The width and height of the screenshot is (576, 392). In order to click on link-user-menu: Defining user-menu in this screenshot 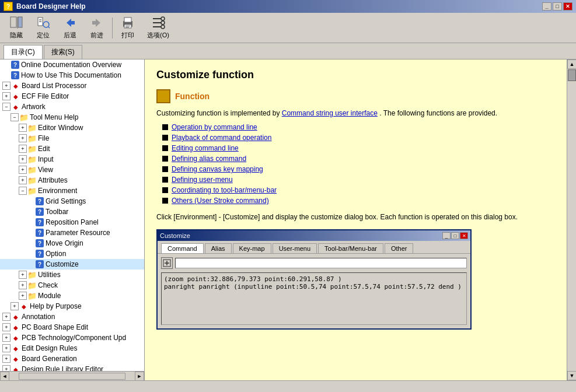, I will do `click(202, 180)`.